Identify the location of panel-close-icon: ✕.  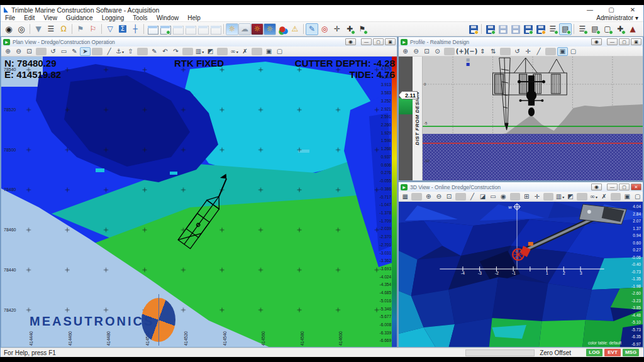
(636, 187).